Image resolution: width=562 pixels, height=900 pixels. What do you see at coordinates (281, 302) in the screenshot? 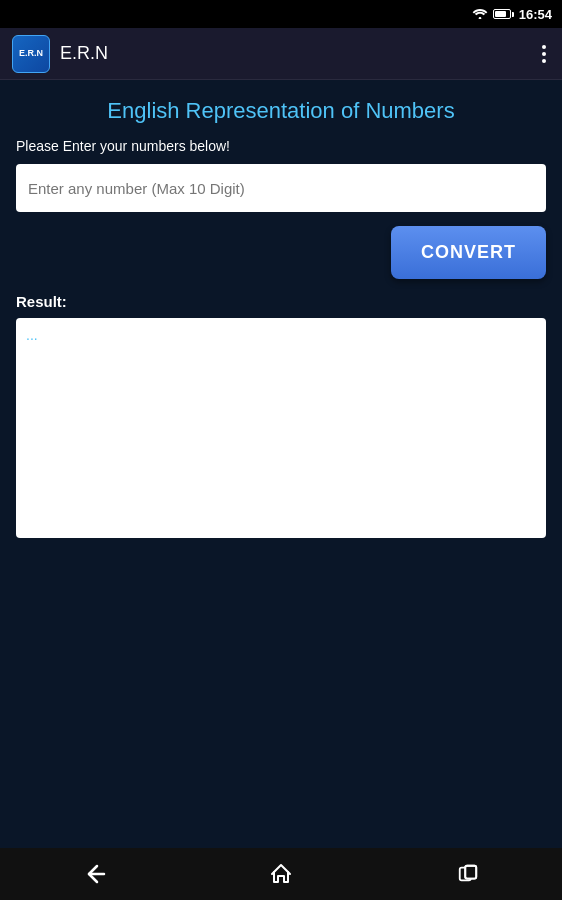
I see `result-label: Result:` at bounding box center [281, 302].